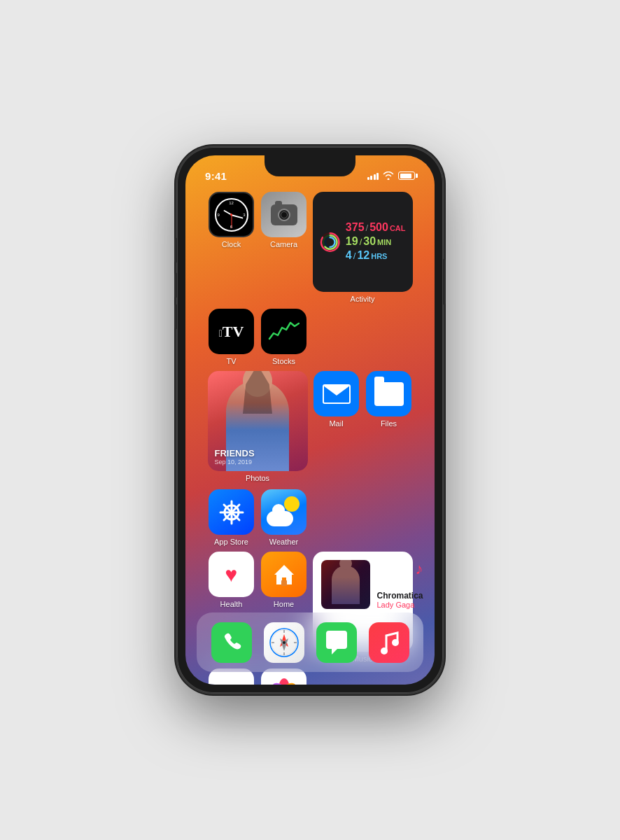 This screenshot has height=840, width=620. What do you see at coordinates (232, 512) in the screenshot?
I see `appstore-svg` at bounding box center [232, 512].